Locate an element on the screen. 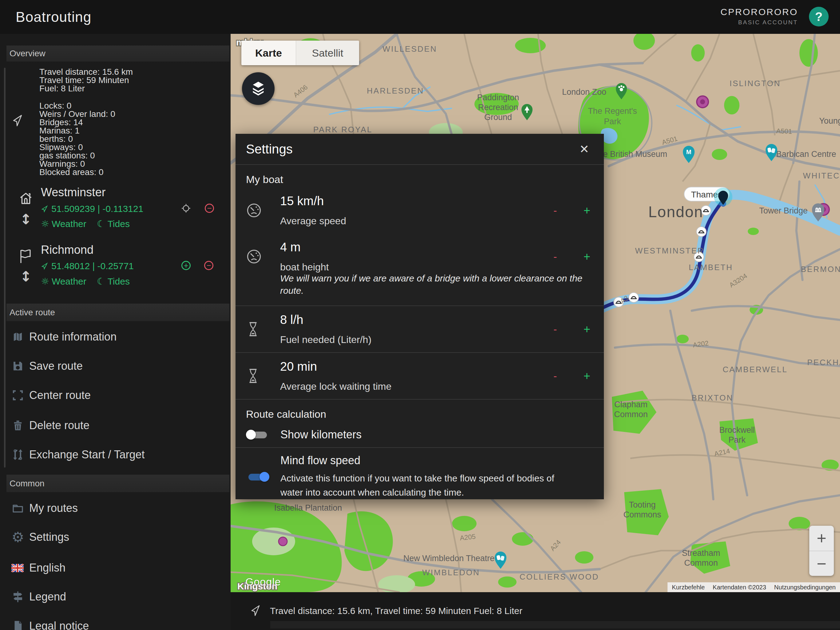  sun-icon: ☼ is located at coordinates (45, 281).